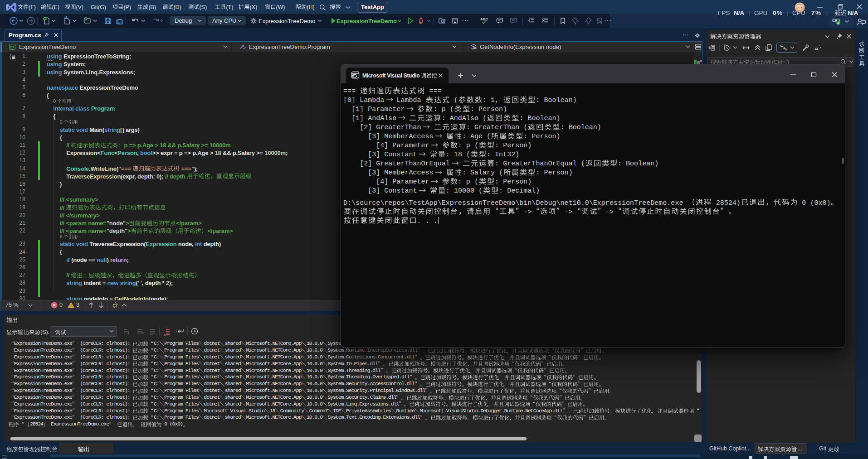 Image resolution: width=868 pixels, height=459 pixels. I want to click on svg-text: ABC, so click(484, 19).